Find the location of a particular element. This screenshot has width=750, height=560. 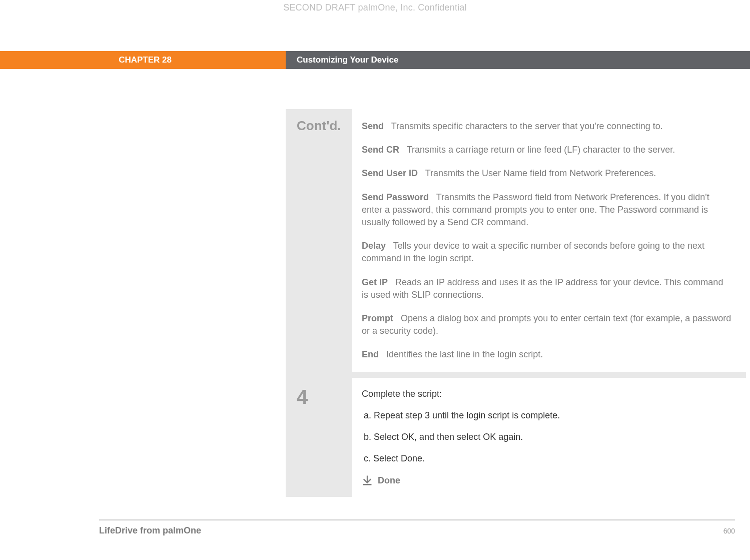

def-desc: Transmits a carriage return or line feed… is located at coordinates (541, 150).